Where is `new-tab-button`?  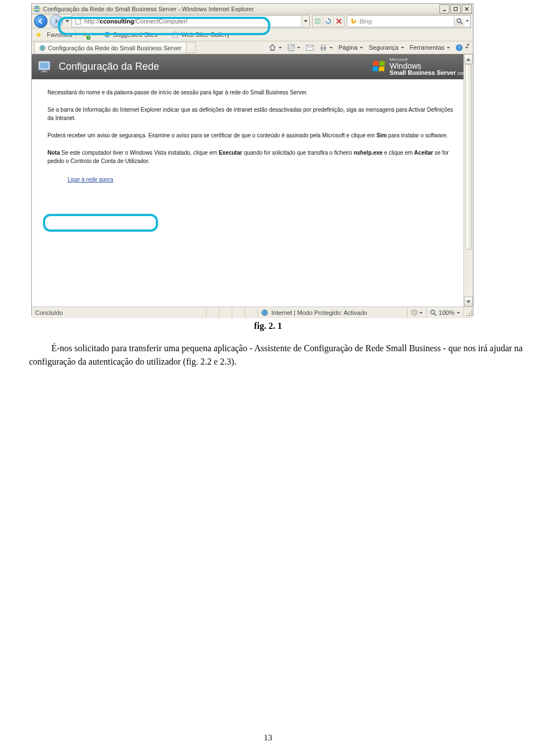 new-tab-button is located at coordinates (191, 47).